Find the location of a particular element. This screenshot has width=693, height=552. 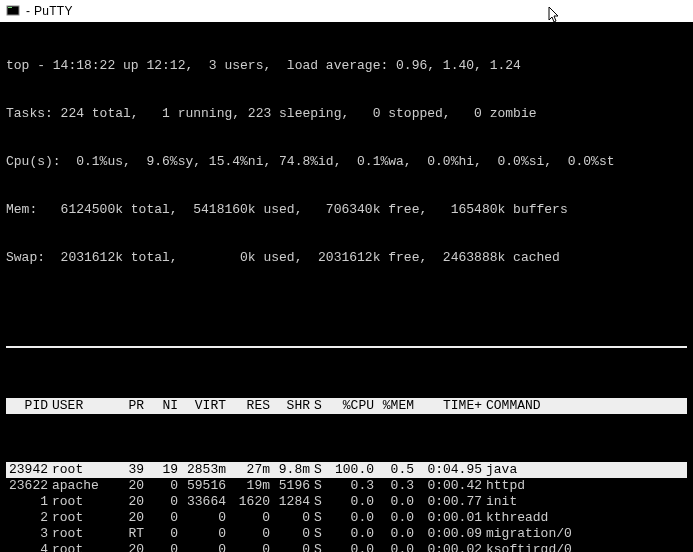

cell-res: 1620 is located at coordinates (250, 502).